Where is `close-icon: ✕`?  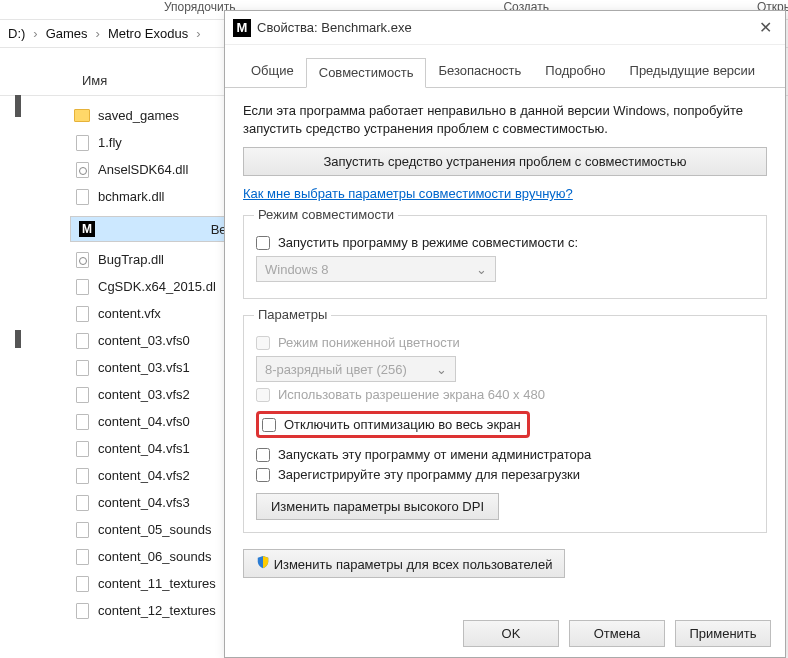
close-icon: ✕ is located at coordinates (765, 28).